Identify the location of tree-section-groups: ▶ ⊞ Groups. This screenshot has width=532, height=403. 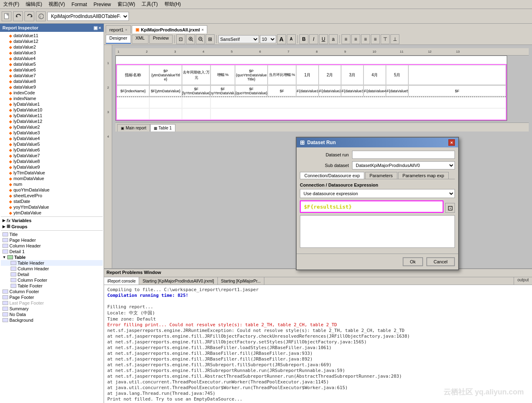
(52, 226).